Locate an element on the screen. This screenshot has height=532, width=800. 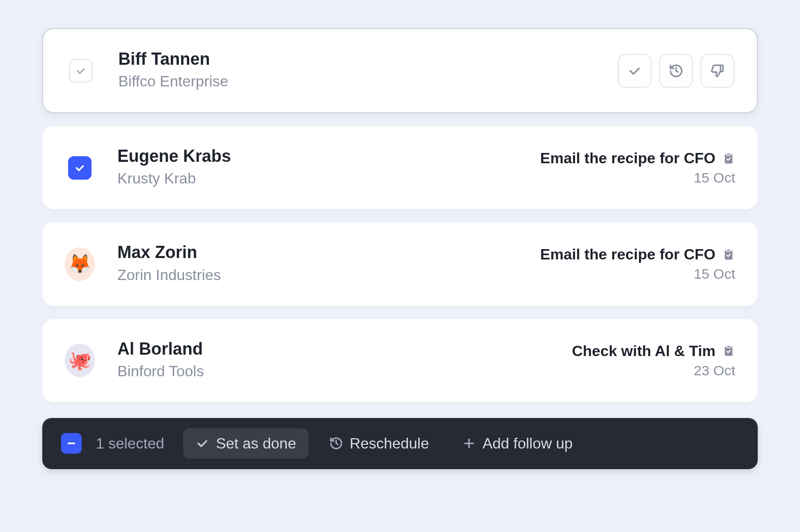
contact-name: Max Zorin is located at coordinates (329, 252).